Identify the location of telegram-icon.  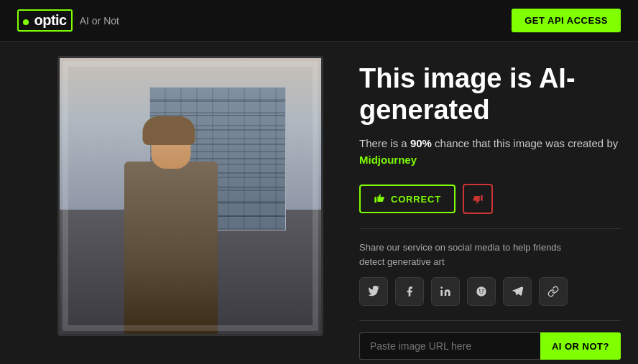
(517, 291).